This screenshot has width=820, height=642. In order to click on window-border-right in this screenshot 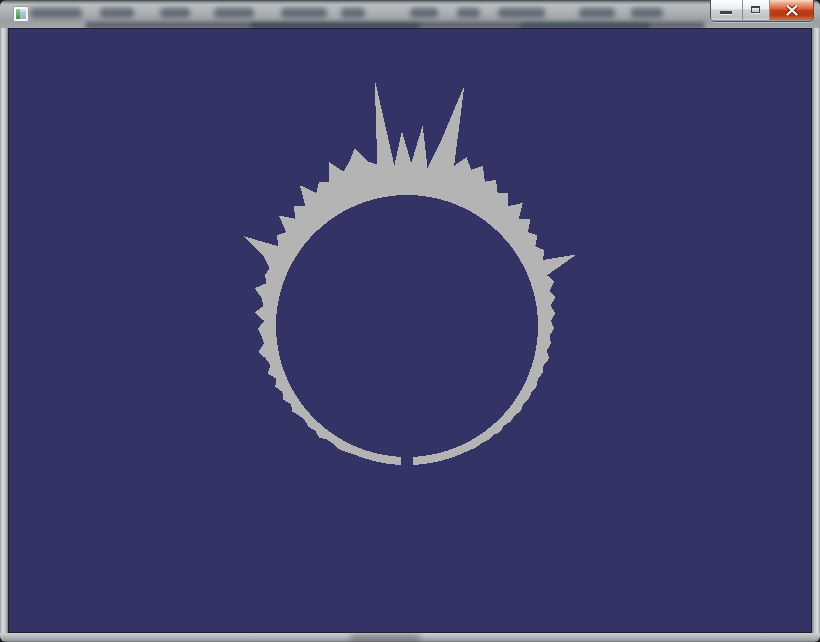, I will do `click(816, 330)`.